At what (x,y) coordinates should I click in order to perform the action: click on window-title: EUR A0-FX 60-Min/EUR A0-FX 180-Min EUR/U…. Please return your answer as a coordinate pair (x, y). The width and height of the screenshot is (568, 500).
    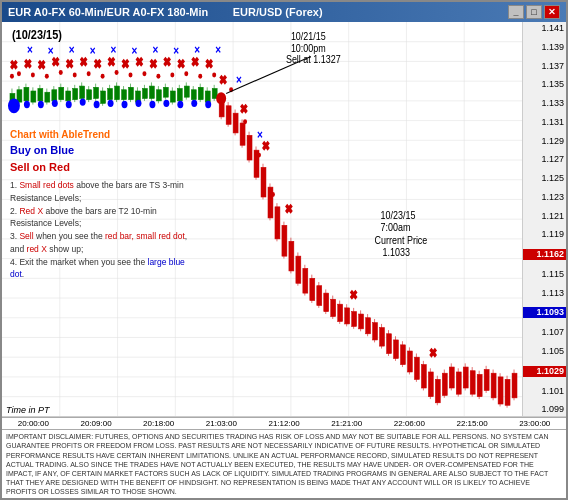
    Looking at the image, I should click on (166, 12).